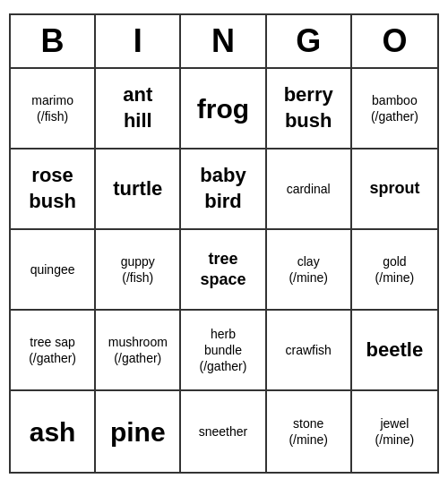 The image size is (448, 487). Describe the element at coordinates (310, 270) in the screenshot. I see `bingo-cell-13: clay (/mine)` at that location.